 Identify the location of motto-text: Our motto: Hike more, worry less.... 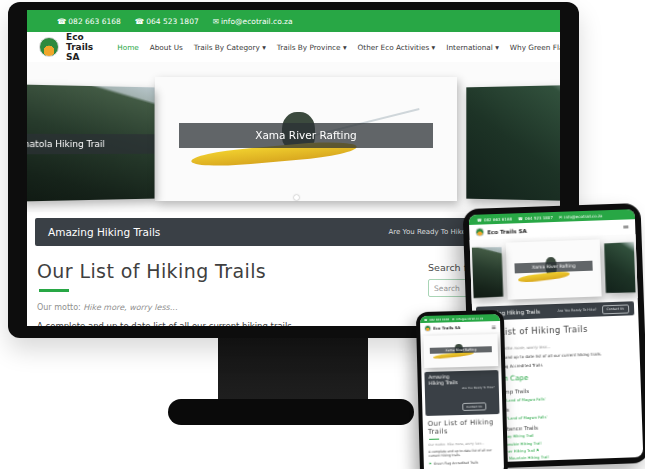
(463, 445).